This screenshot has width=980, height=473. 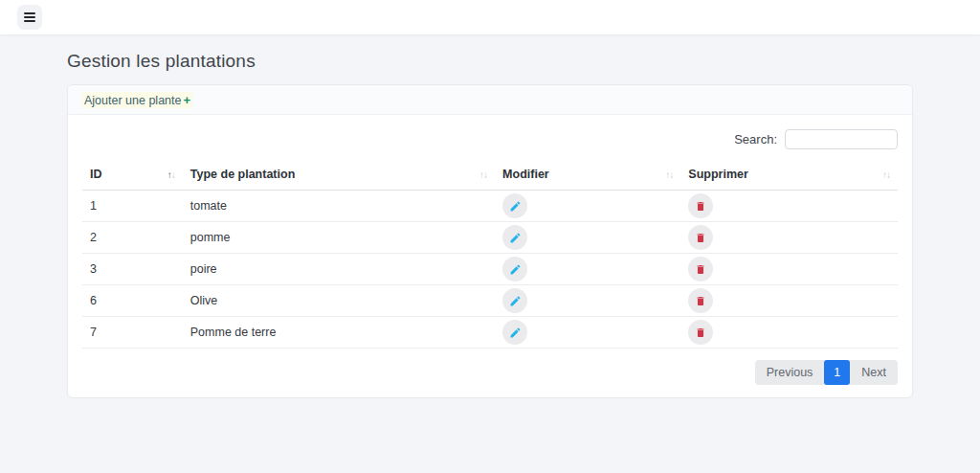 What do you see at coordinates (132, 174) in the screenshot?
I see `column-header-id: ID ↑↓` at bounding box center [132, 174].